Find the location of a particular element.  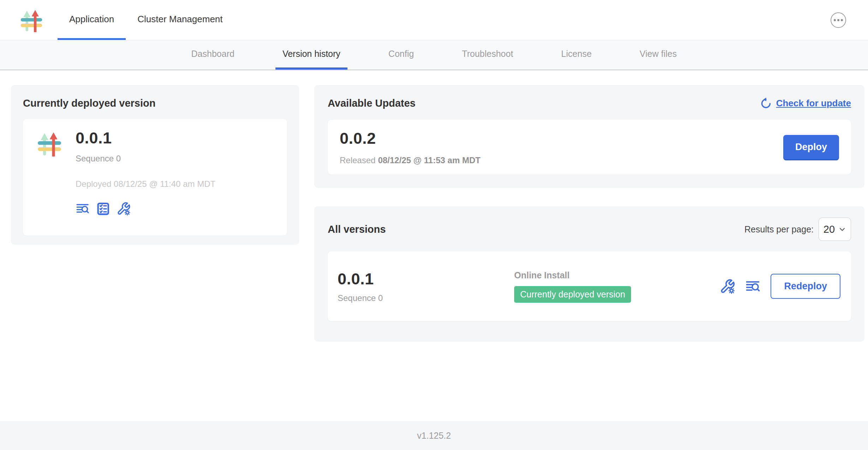

subnav-item-troubleshoot: Troubleshoot is located at coordinates (487, 55).